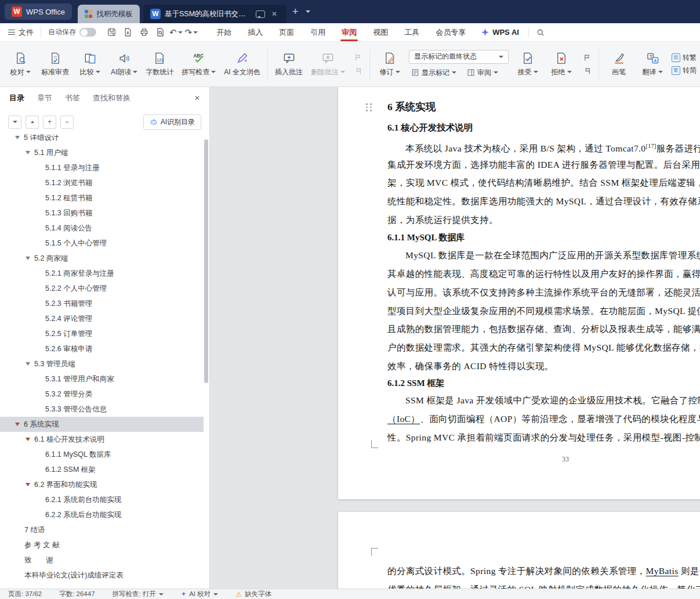  I want to click on spell-check-button: ABC 拼写检查, so click(198, 64).